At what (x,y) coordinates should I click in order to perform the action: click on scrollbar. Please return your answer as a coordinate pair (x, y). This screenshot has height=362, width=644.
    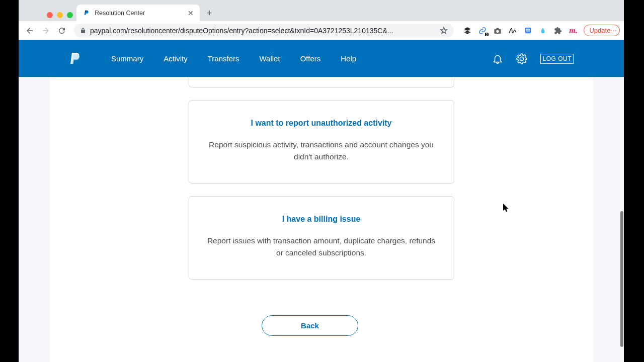
    Looking at the image, I should click on (622, 201).